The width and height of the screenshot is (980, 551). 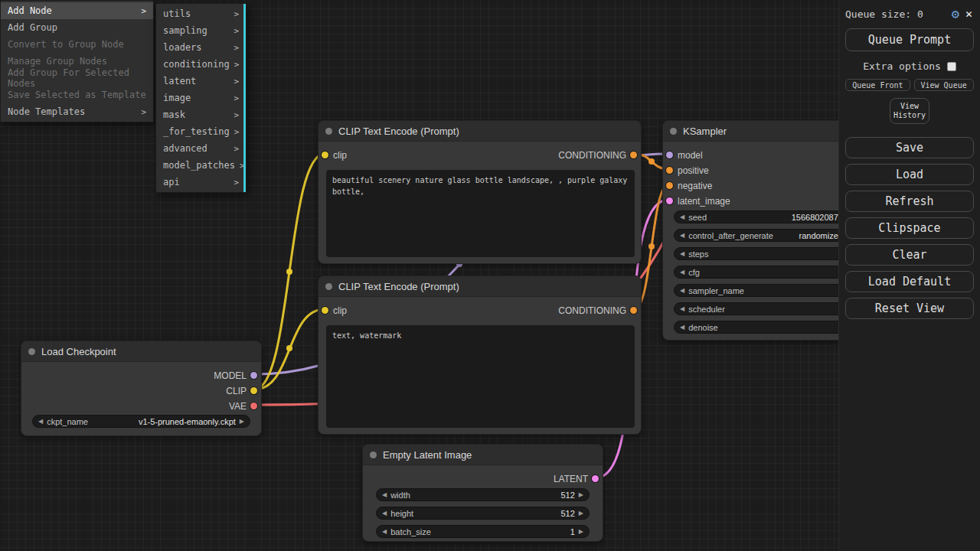 What do you see at coordinates (763, 217) in the screenshot?
I see `widget-seed: ◀ seed 1566802087 ▶` at bounding box center [763, 217].